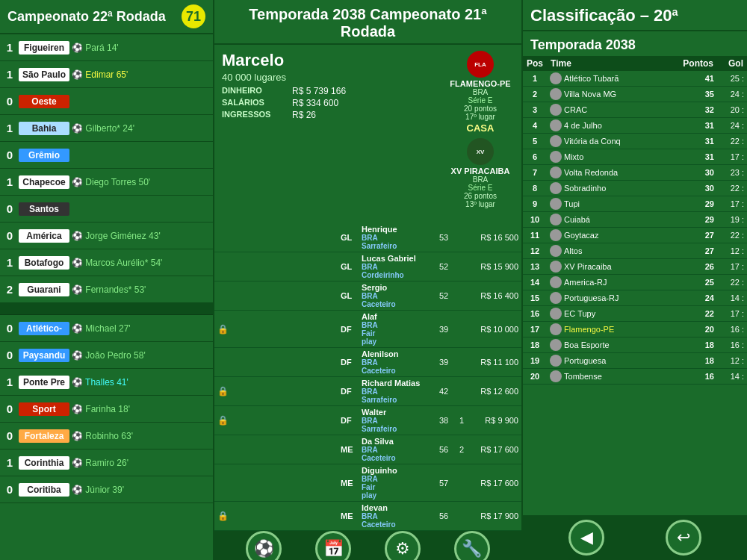  I want to click on standings-row: 17Flamengo-PE2016 :, so click(635, 330).